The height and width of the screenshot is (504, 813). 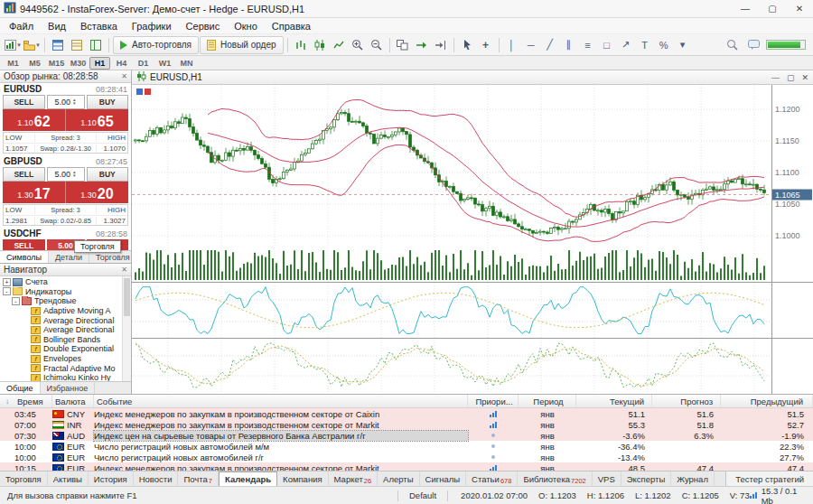 I want to click on calendar-row: 07:00INRИндекс менеджеров по закупкам в …, so click(x=406, y=425).